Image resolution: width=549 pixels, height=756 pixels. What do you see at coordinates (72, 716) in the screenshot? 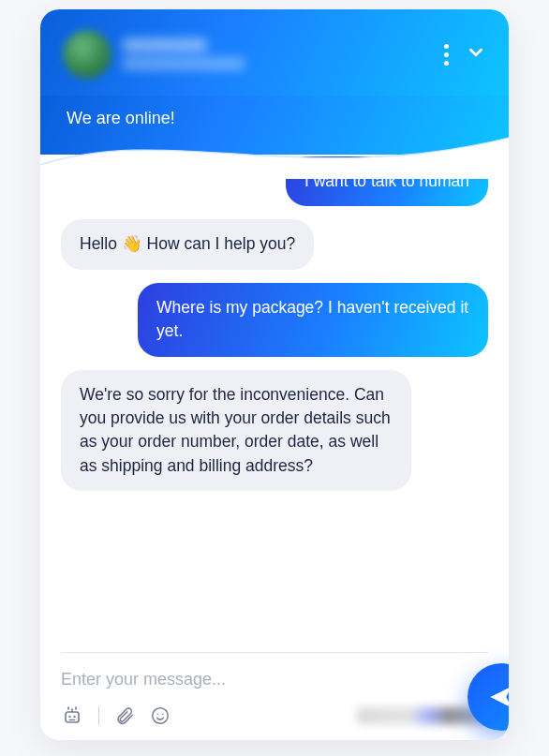
I see `bot-button` at bounding box center [72, 716].